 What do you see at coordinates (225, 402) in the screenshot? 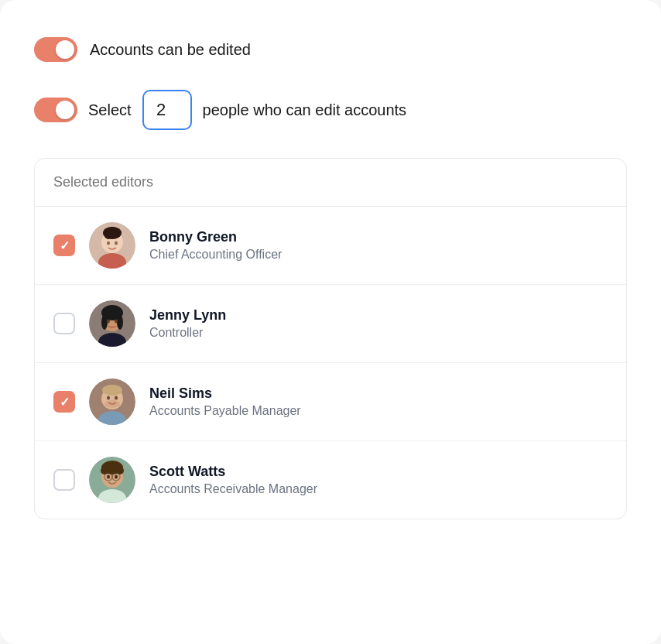
I see `person-info-neil-sims: Neil Sims Accounts Payable Manager` at bounding box center [225, 402].